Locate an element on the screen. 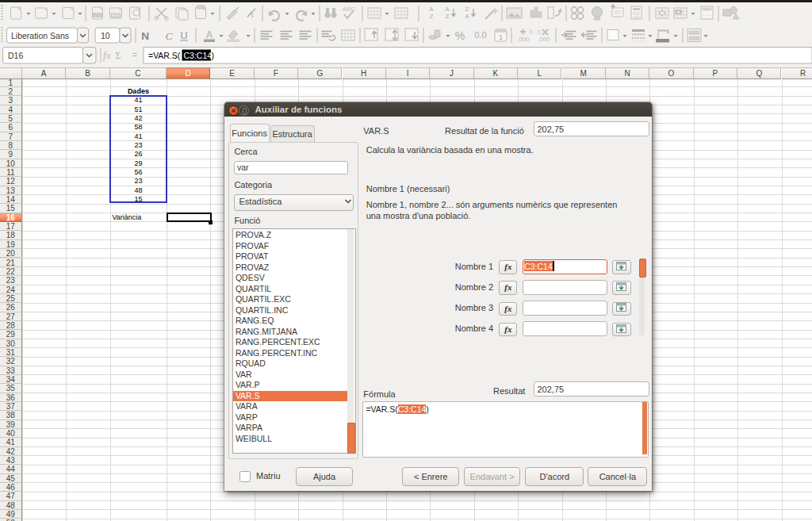  svg-text: Liberation Sans is located at coordinates (40, 36).